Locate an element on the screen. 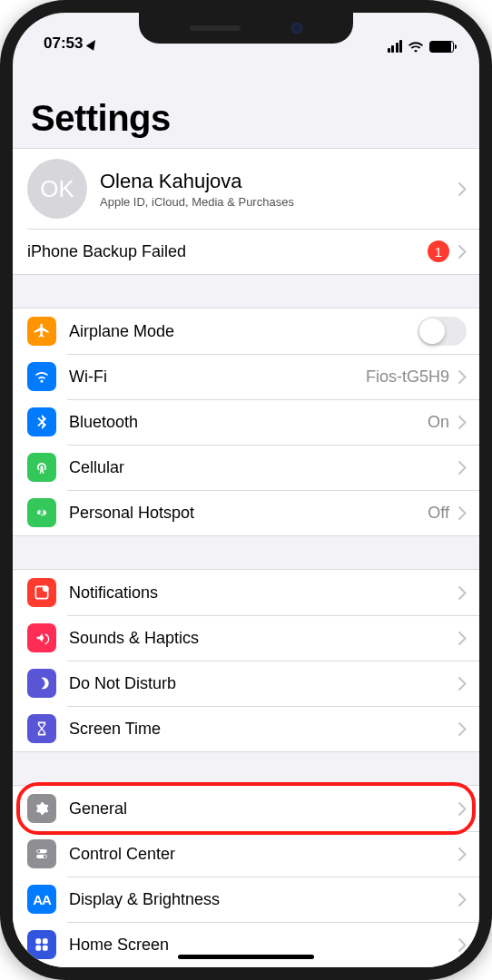 This screenshot has width=492, height=980. row-backup-failed: iPhone Backup Failed 1 is located at coordinates (246, 251).